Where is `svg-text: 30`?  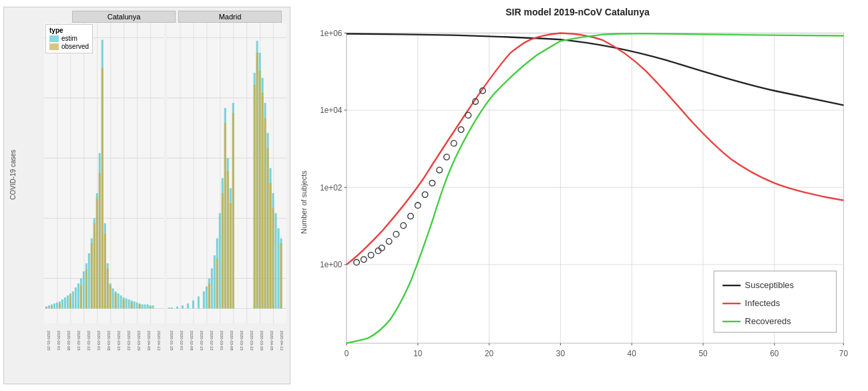 svg-text: 30 is located at coordinates (561, 354).